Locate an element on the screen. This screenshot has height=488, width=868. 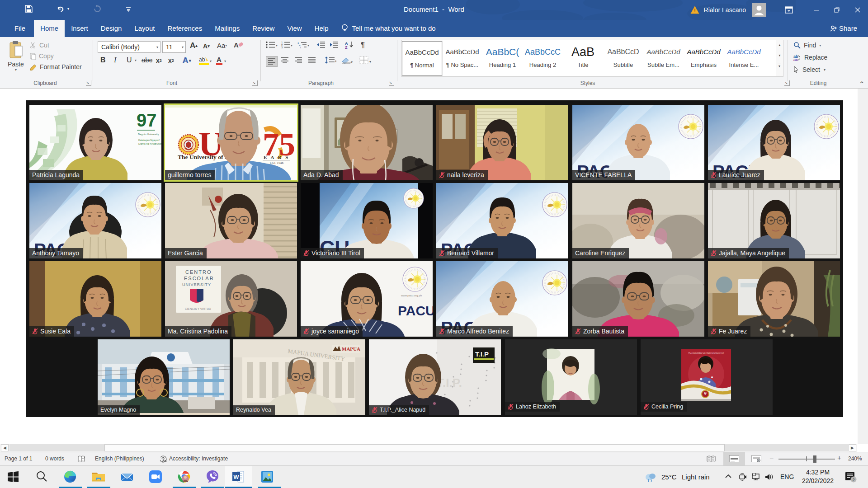
svg-text: 2 is located at coordinates (854, 480).